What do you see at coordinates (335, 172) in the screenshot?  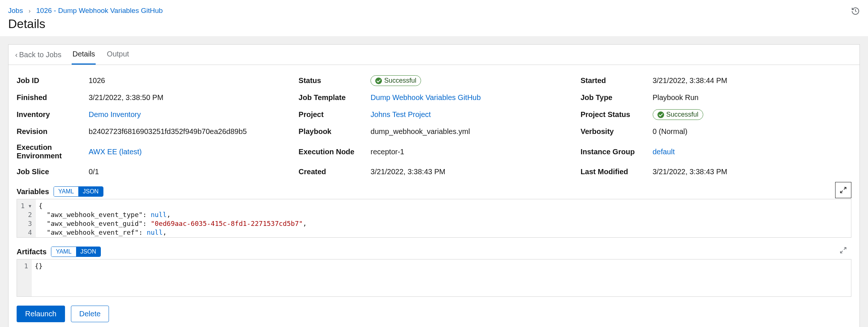 I see `label-created: Created` at bounding box center [335, 172].